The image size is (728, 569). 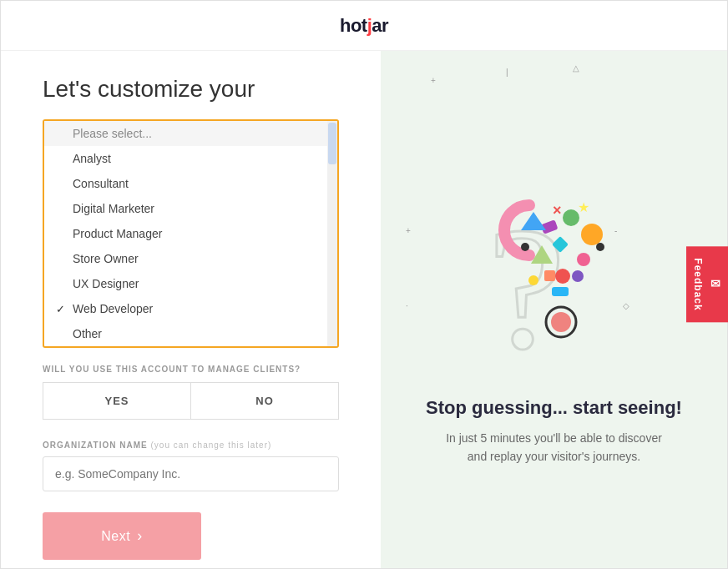 What do you see at coordinates (185, 133) in the screenshot?
I see `dropdown-option-placeholder: Please select...` at bounding box center [185, 133].